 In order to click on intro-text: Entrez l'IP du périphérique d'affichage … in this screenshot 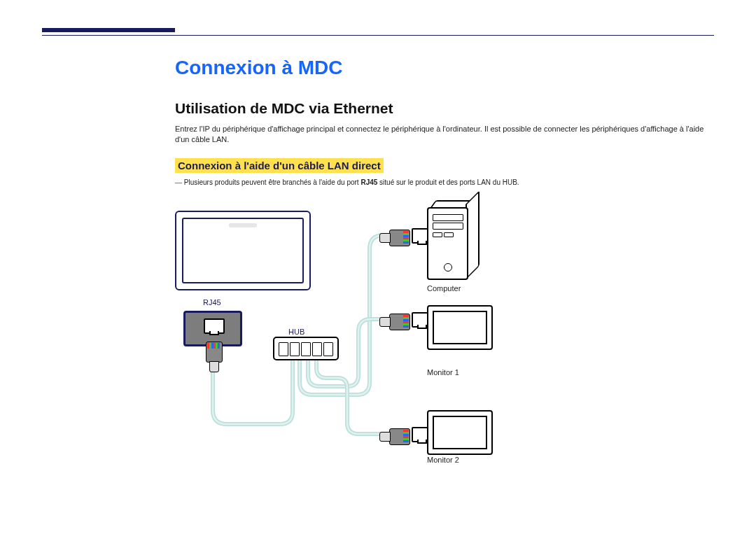, I will do `click(444, 134)`.